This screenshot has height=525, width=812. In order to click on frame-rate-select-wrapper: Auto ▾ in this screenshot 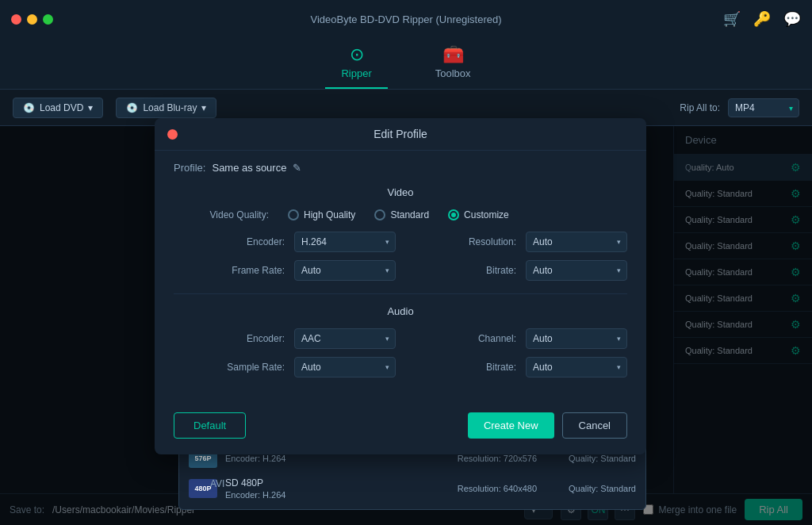, I will do `click(345, 270)`.